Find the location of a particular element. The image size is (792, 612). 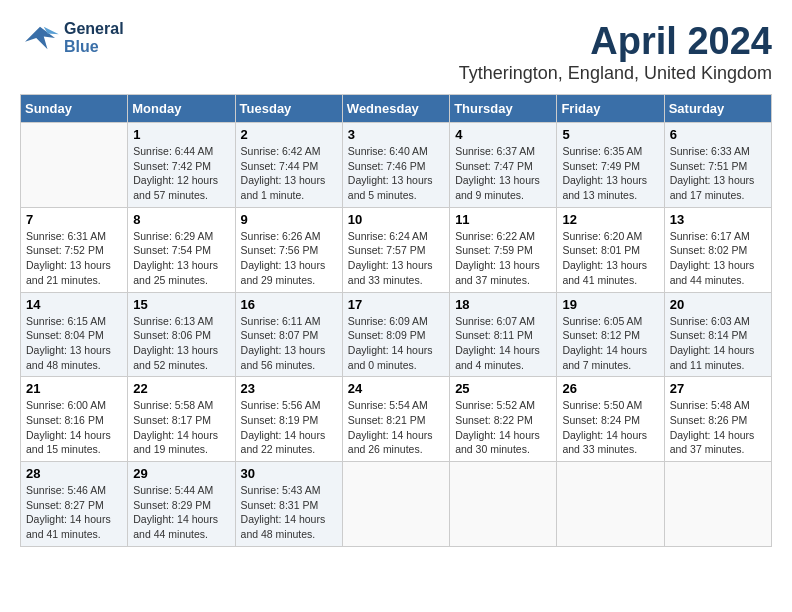

day-number: 15 is located at coordinates (181, 304).